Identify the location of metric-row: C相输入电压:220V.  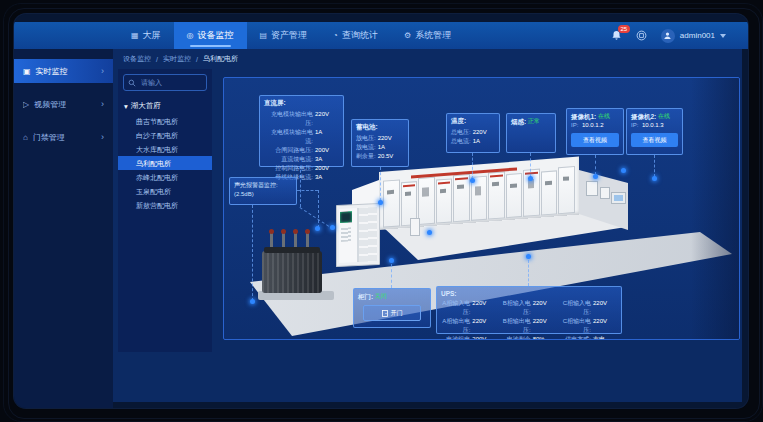
(590, 308).